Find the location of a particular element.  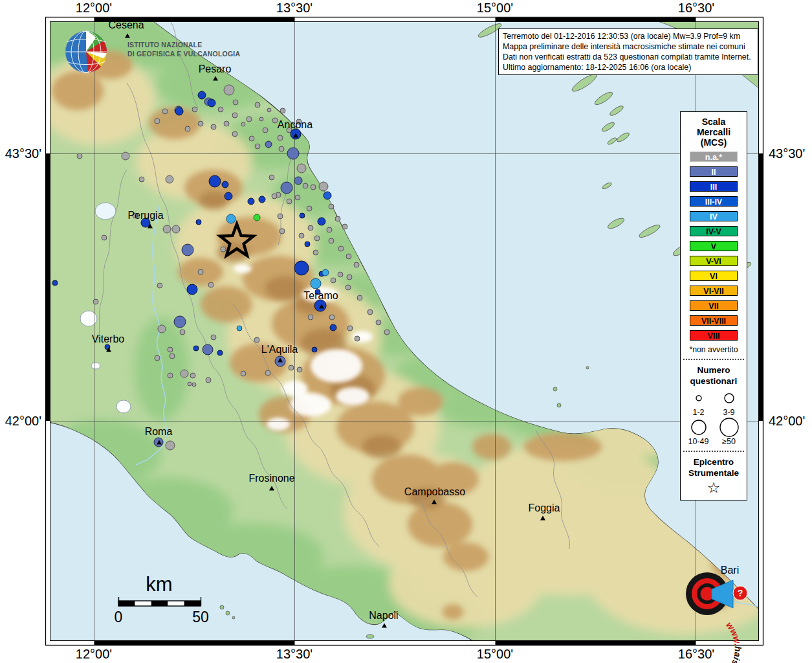

size-legend-label: 10-49 is located at coordinates (699, 442).